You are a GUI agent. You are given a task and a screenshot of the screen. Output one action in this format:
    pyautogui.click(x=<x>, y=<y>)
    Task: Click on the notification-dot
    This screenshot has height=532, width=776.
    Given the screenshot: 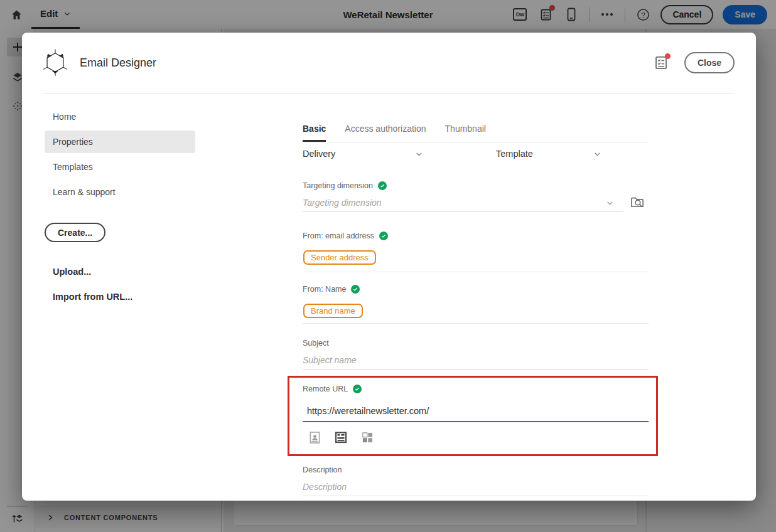 What is the action you would take?
    pyautogui.click(x=668, y=56)
    